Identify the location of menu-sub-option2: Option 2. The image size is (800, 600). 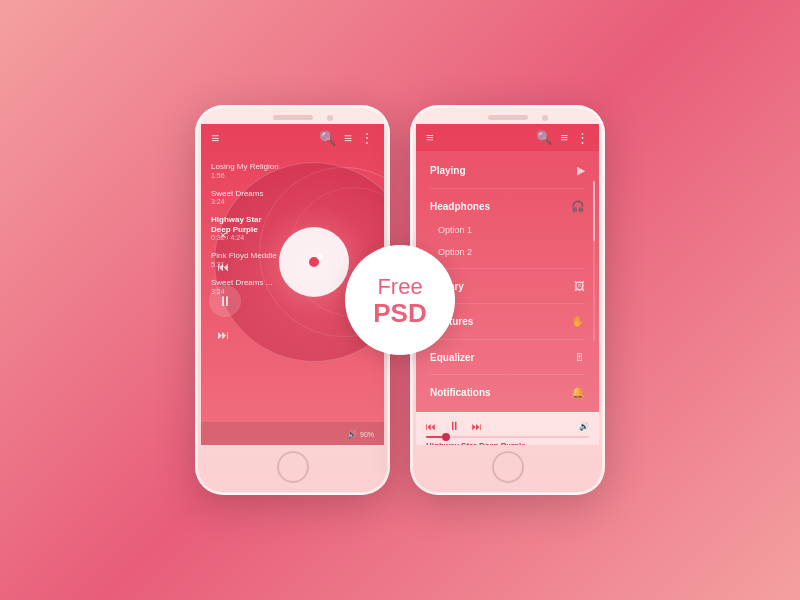
(508, 250).